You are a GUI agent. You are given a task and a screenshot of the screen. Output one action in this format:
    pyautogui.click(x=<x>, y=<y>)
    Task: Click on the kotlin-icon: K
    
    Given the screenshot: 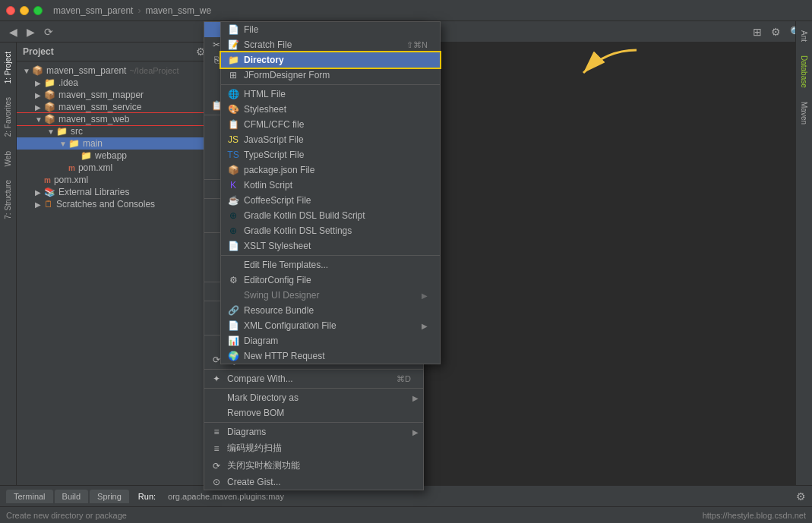 What is the action you would take?
    pyautogui.click(x=233, y=185)
    